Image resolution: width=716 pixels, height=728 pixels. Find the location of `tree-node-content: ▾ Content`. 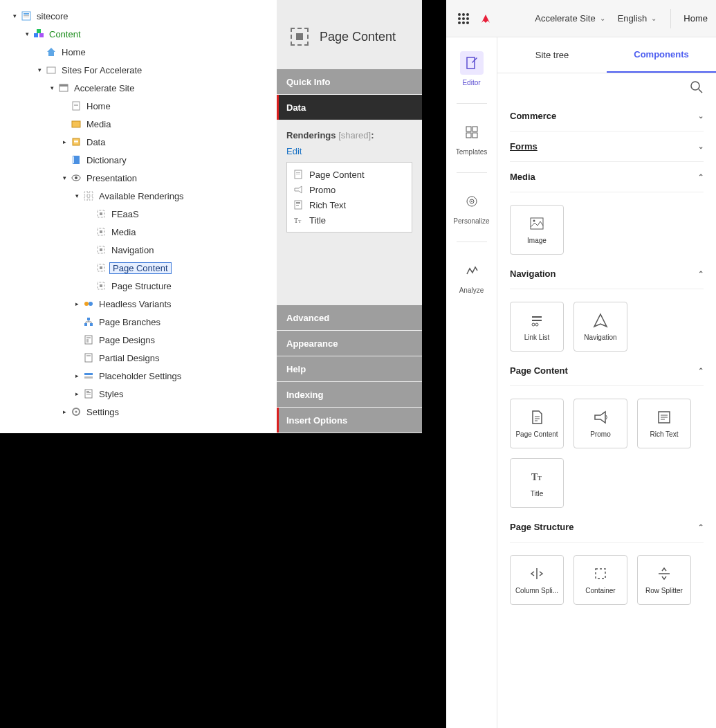

tree-node-content: ▾ Content is located at coordinates (148, 34).